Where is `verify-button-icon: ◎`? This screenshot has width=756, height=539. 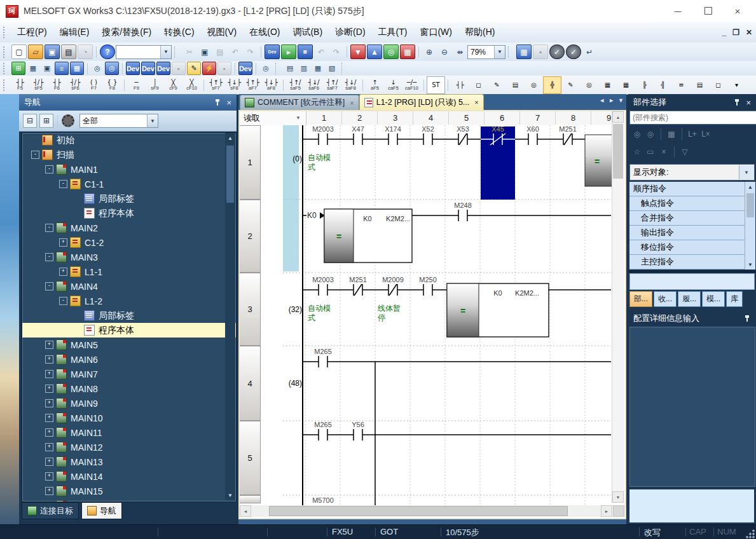 verify-button-icon: ◎ is located at coordinates (391, 52).